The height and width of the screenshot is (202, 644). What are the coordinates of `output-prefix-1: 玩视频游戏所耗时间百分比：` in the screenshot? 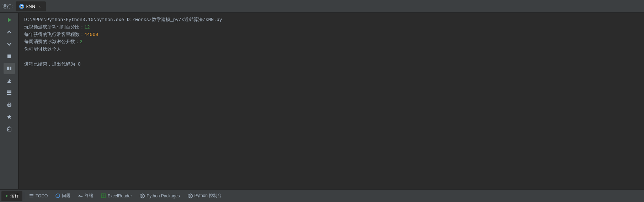 It's located at (54, 28).